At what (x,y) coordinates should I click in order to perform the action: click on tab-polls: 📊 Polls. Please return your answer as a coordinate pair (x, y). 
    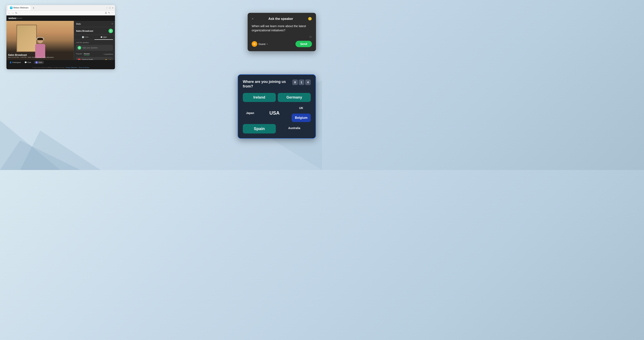
    Looking at the image, I should click on (85, 37).